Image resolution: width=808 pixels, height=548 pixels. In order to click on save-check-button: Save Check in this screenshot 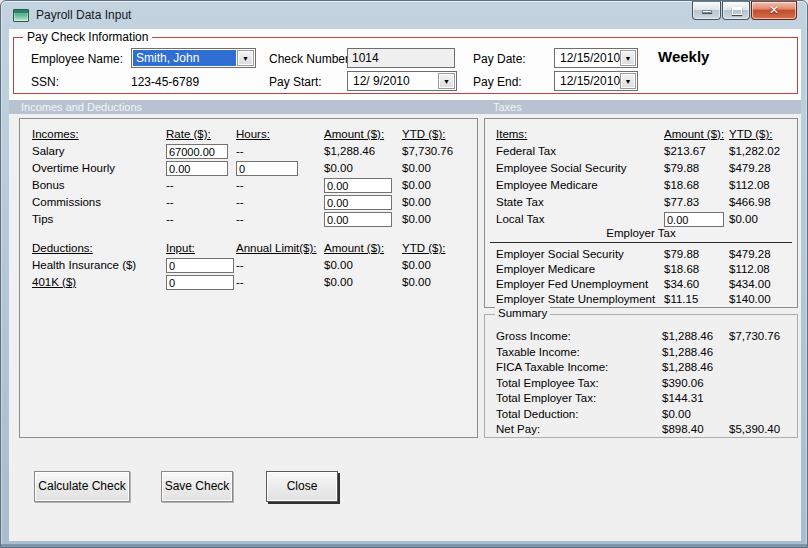, I will do `click(197, 486)`.